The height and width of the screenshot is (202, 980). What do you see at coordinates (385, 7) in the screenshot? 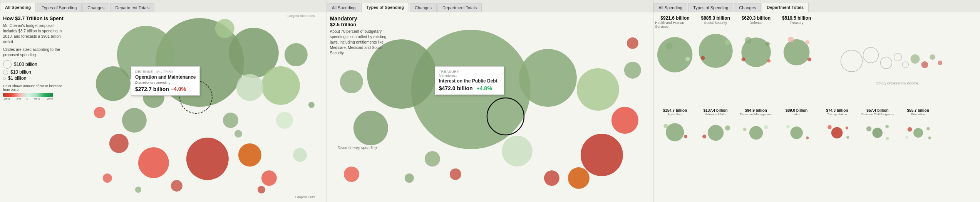
I see `tab-types-2: Types of Spending` at bounding box center [385, 7].